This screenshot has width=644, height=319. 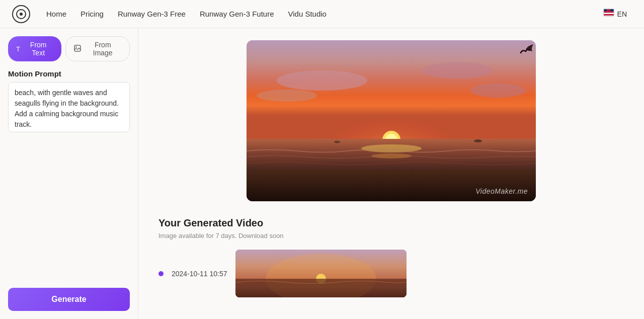 I want to click on text-icon: T, so click(x=18, y=49).